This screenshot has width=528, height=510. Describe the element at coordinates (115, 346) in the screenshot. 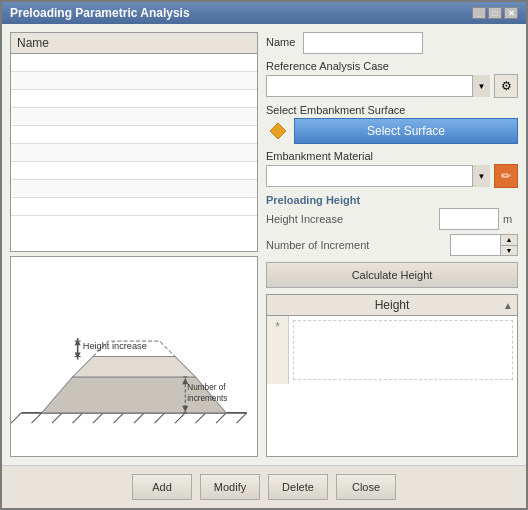

I see `svg-text: Height increase` at that location.